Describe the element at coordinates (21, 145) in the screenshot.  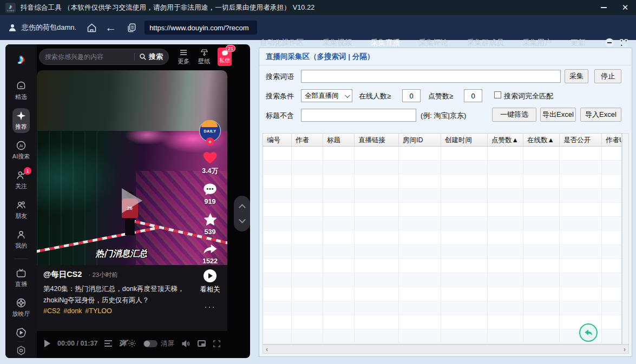
I see `ai-search-icon: Ai` at that location.